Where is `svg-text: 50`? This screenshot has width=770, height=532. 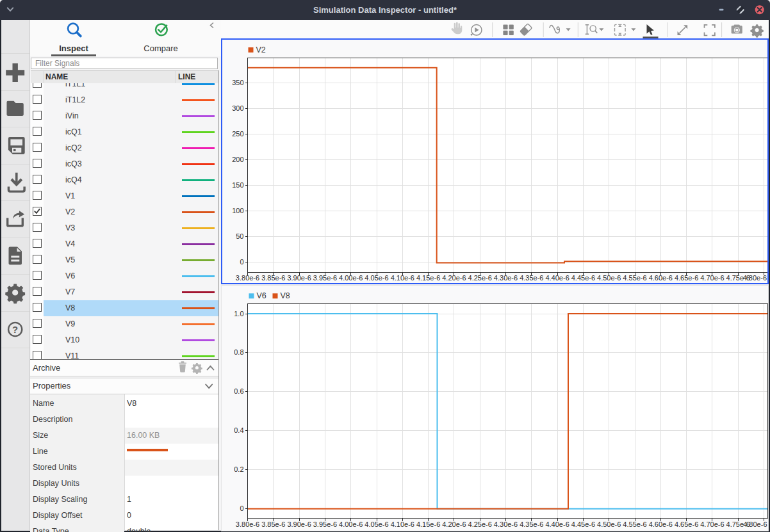
svg-text: 50 is located at coordinates (240, 236).